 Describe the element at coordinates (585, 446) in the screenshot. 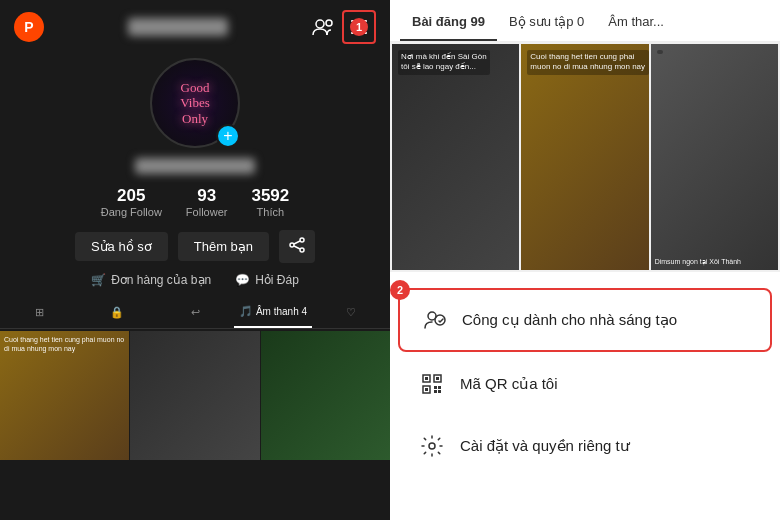

I see `settings-item: Cài đặt và quyền riêng tư` at that location.